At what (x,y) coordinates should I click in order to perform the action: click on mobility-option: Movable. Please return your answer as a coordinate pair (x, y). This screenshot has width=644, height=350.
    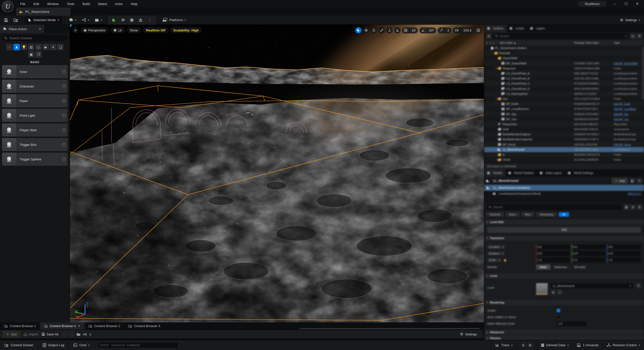
    Looking at the image, I should click on (580, 267).